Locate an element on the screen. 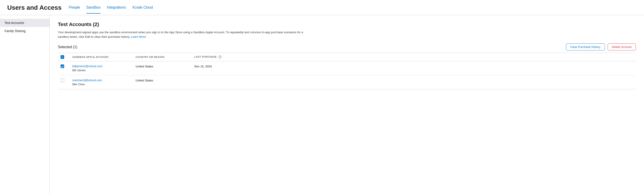 This screenshot has width=644, height=195. row-1-country: United States is located at coordinates (144, 66).